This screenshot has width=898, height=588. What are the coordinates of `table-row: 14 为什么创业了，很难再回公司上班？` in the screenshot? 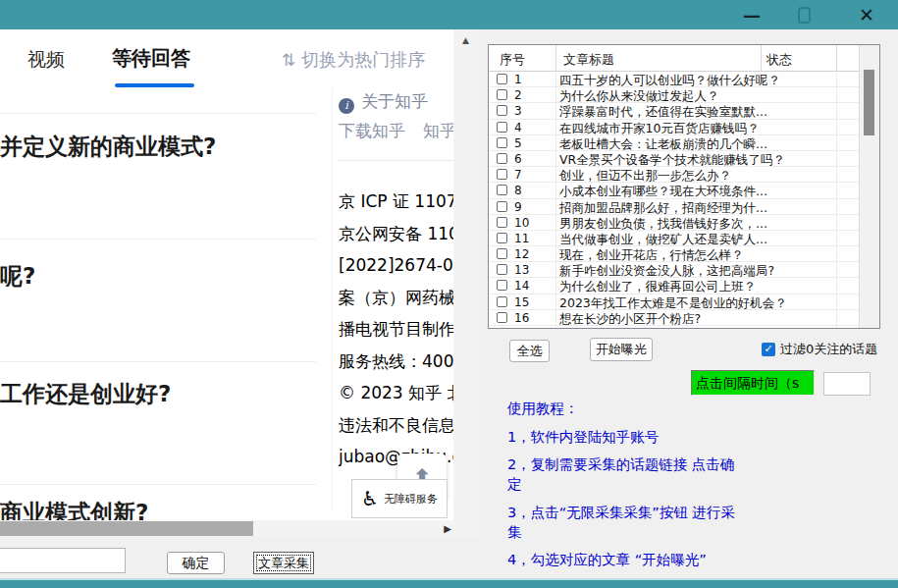 It's located at (673, 286).